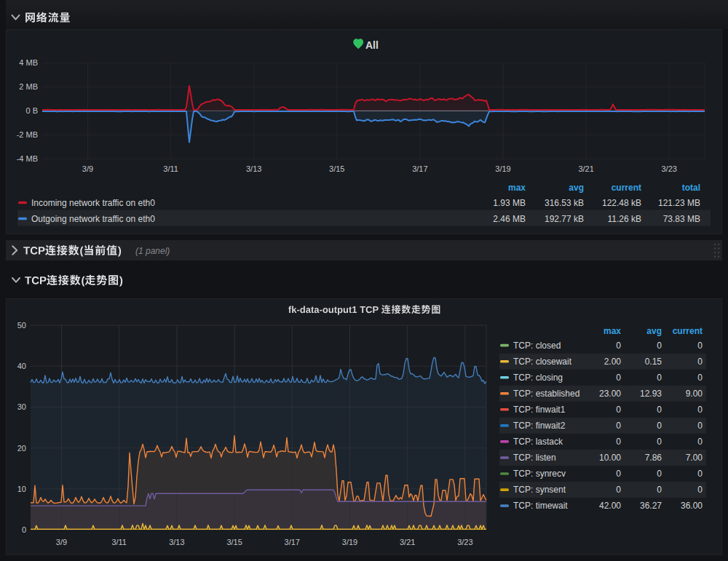  Describe the element at coordinates (539, 442) in the screenshot. I see `svg-text: TCP: lastack` at that location.